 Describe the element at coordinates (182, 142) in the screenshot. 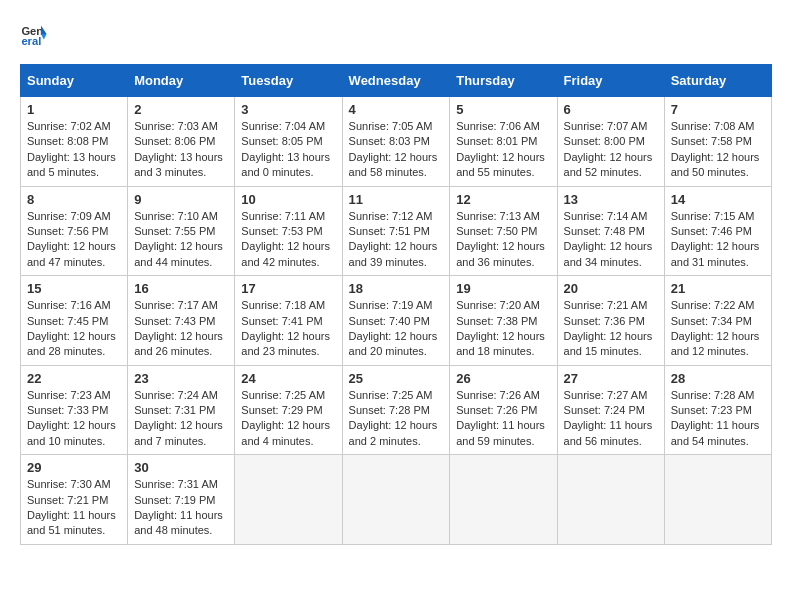

I see `calendar-cell-2: 2Sunrise: 7:03 AMSunset: 8:06 PMDaylight…` at that location.